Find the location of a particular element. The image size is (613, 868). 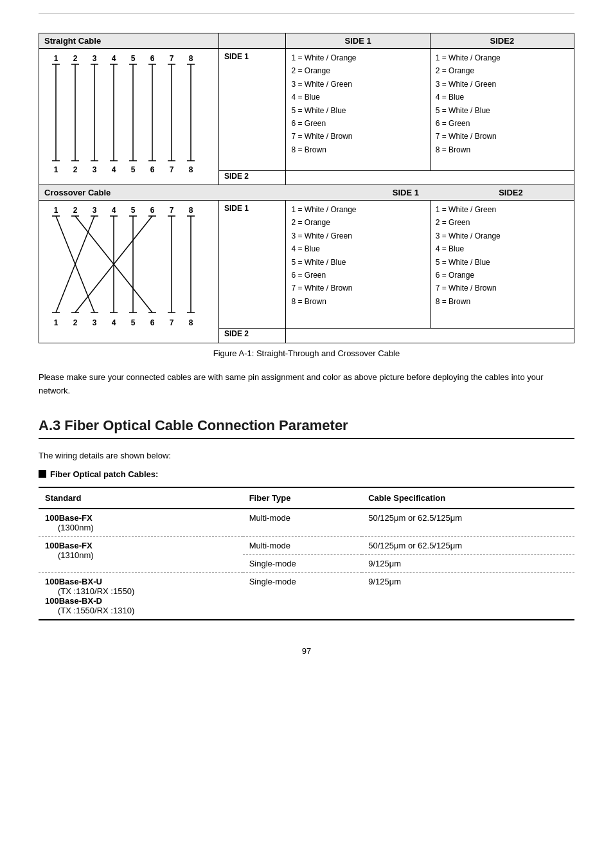

top-divider is located at coordinates (306, 13).